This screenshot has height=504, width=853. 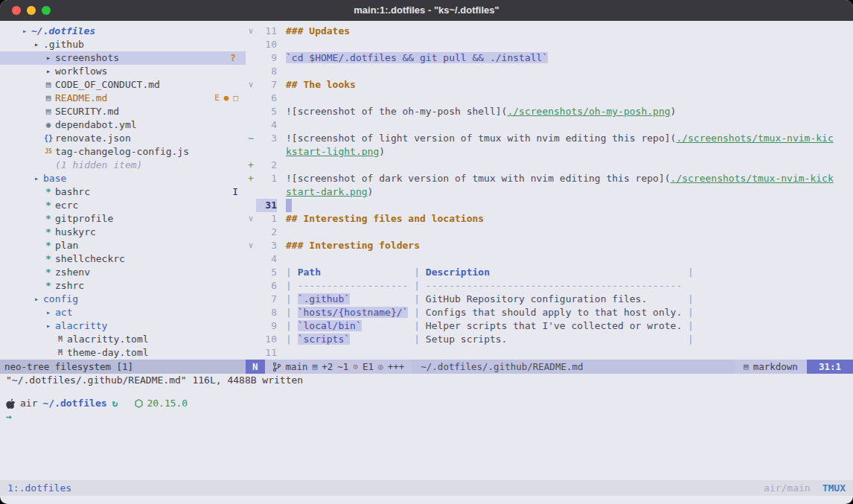 What do you see at coordinates (123, 31) in the screenshot?
I see `tree-item-dotfiles: ▸~/.dotfiles` at bounding box center [123, 31].